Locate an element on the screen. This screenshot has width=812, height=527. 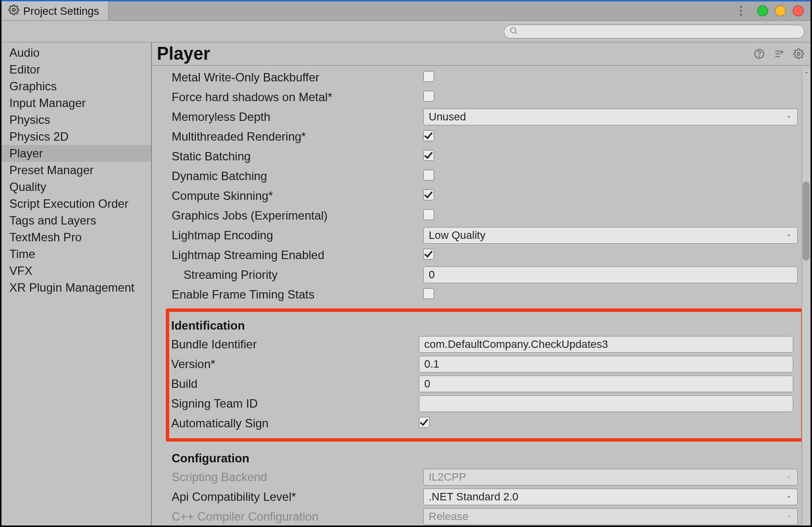
sidebar-item-input-manager: Input Manager is located at coordinates (76, 103).